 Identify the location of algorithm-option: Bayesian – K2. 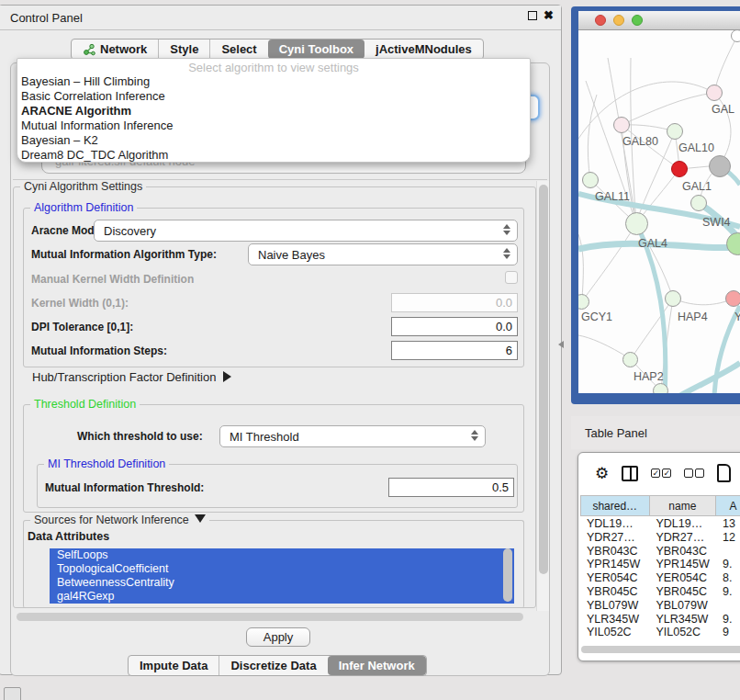
(274, 141).